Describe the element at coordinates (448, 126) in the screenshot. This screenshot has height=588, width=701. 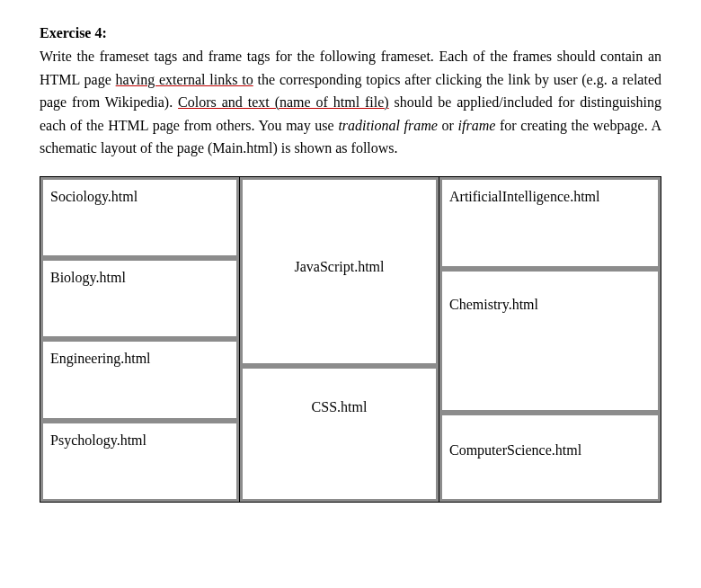
I see `para-text-4: or` at that location.